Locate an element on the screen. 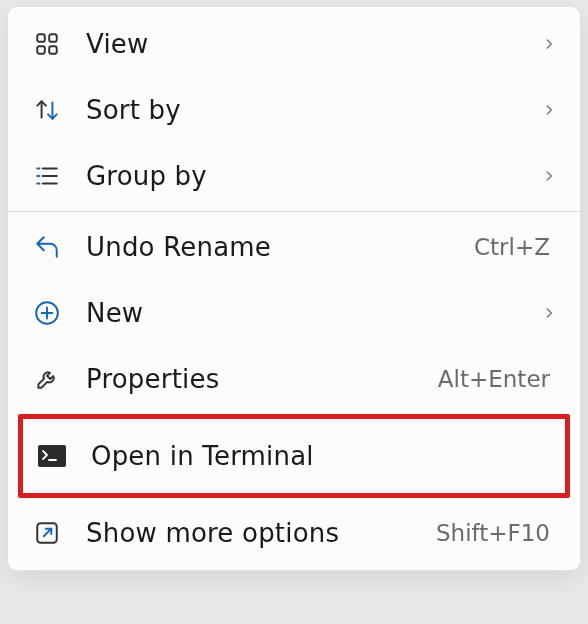  menu-item-group-by: Group by is located at coordinates (294, 176).